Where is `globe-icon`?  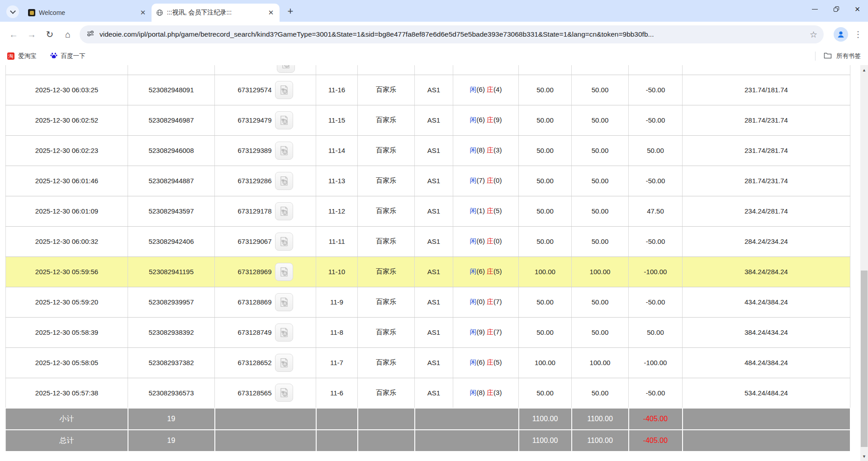
globe-icon is located at coordinates (160, 13).